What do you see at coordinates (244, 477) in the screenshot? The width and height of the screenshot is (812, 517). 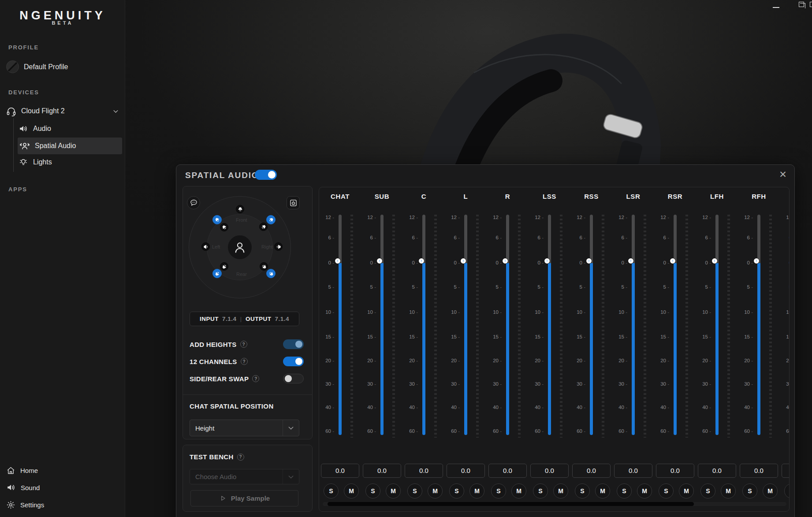 I see `choose-audio-select: Choose Audio` at bounding box center [244, 477].